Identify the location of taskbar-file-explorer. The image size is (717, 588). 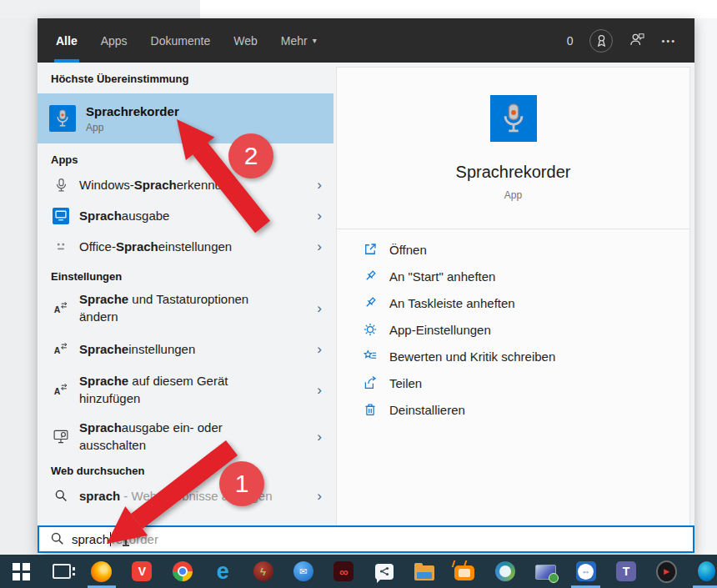
(424, 571).